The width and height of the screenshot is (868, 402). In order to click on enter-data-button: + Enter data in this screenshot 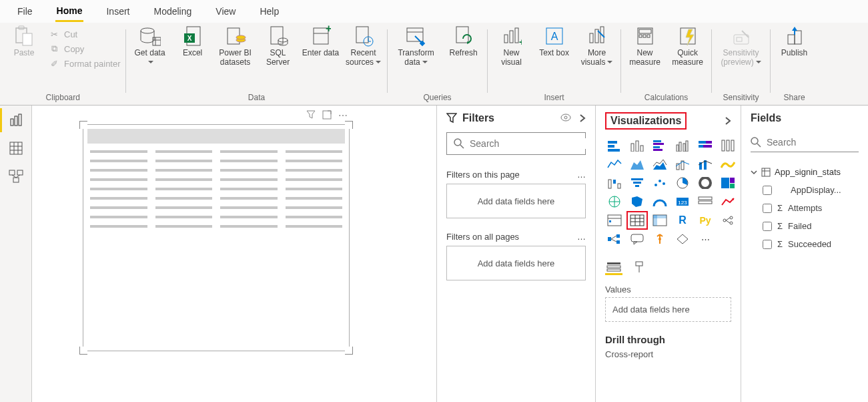, I will do `click(321, 41)`.